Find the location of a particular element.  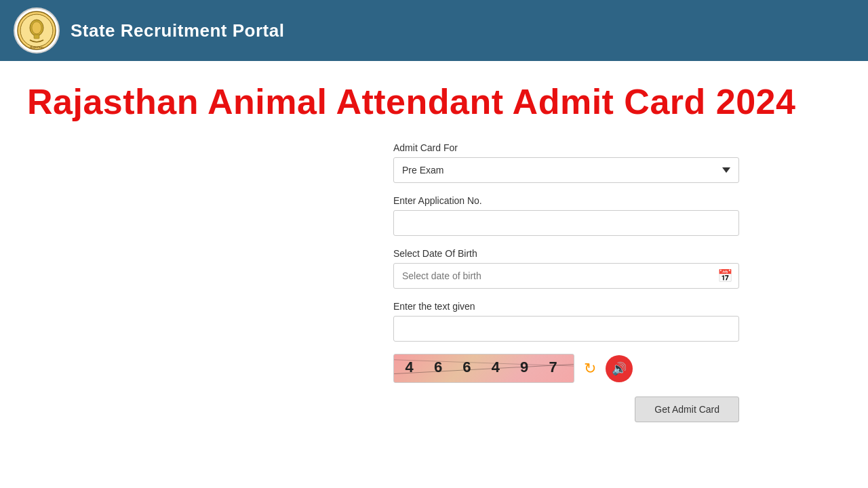

audio-captcha-button: 🔊 is located at coordinates (619, 369).